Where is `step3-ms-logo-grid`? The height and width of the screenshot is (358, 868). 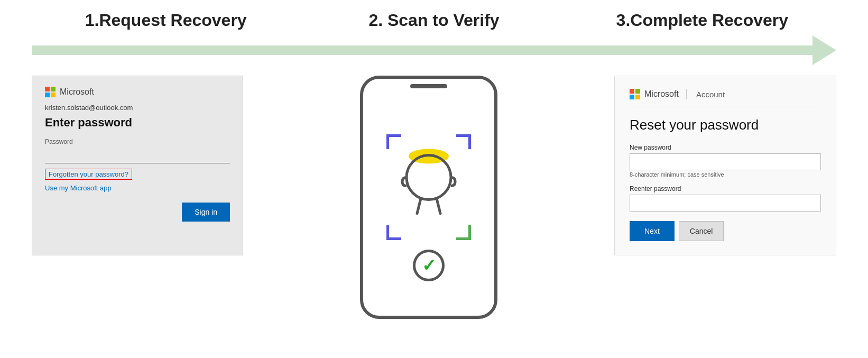
step3-ms-logo-grid is located at coordinates (635, 94).